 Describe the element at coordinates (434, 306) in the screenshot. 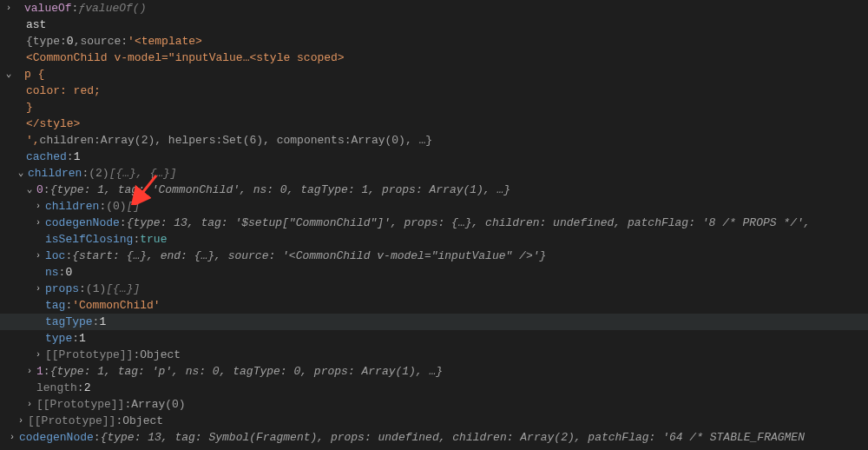

I see `tree-row: tag : 'CommonChild'` at that location.